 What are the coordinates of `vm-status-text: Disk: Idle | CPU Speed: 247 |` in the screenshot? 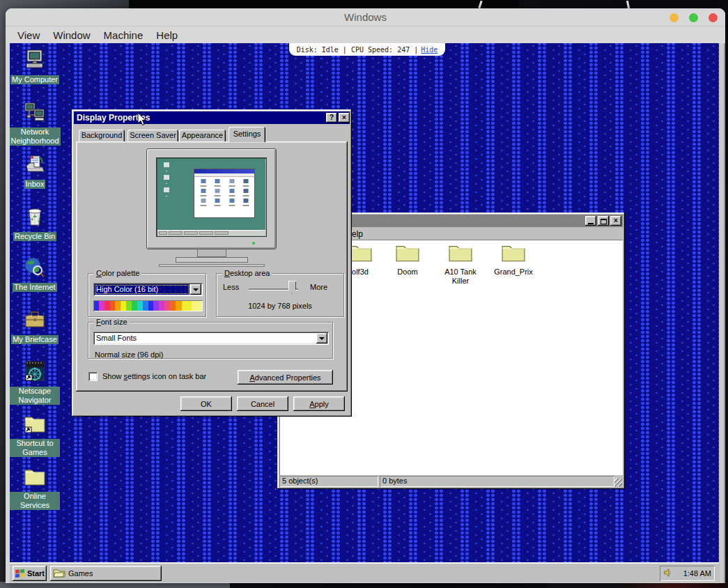 It's located at (358, 50).